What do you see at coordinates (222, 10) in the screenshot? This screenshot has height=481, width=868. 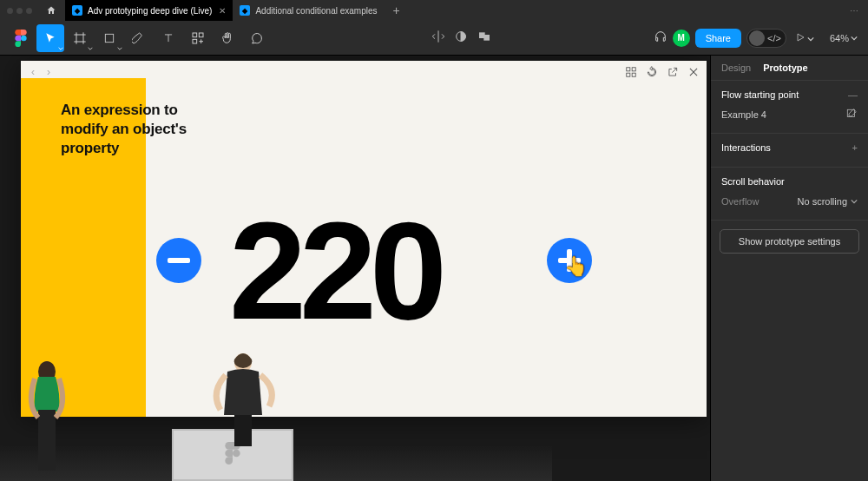 I see `close-icon: ✕` at bounding box center [222, 10].